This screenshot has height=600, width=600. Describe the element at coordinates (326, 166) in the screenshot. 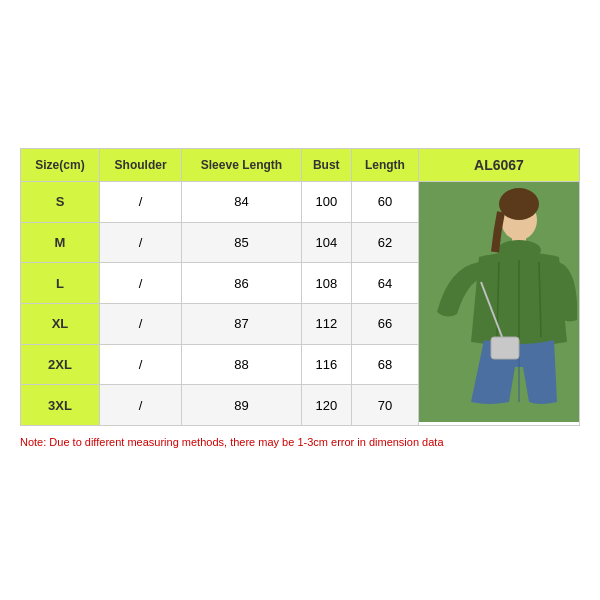

I see `col-header-bust: Bust` at that location.